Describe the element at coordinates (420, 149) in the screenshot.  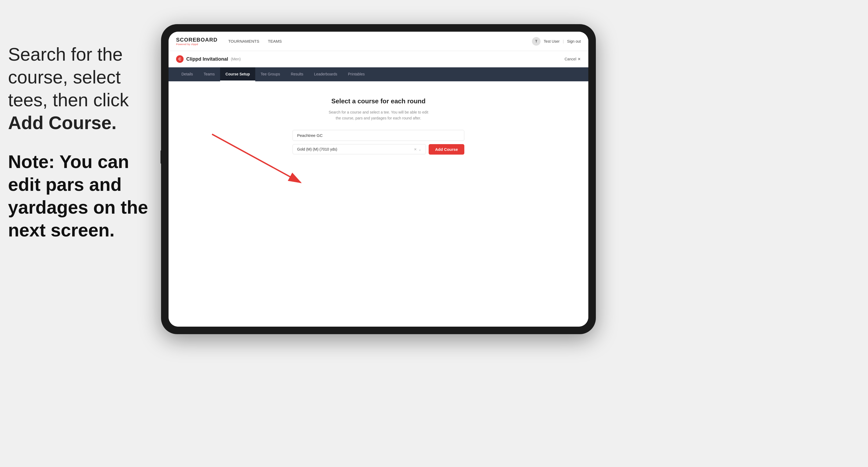
I see `tee-chevron-icon: ⌄` at that location.